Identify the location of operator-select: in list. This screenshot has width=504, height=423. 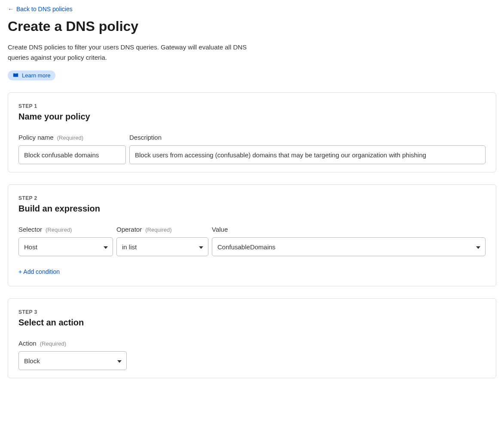
(162, 247).